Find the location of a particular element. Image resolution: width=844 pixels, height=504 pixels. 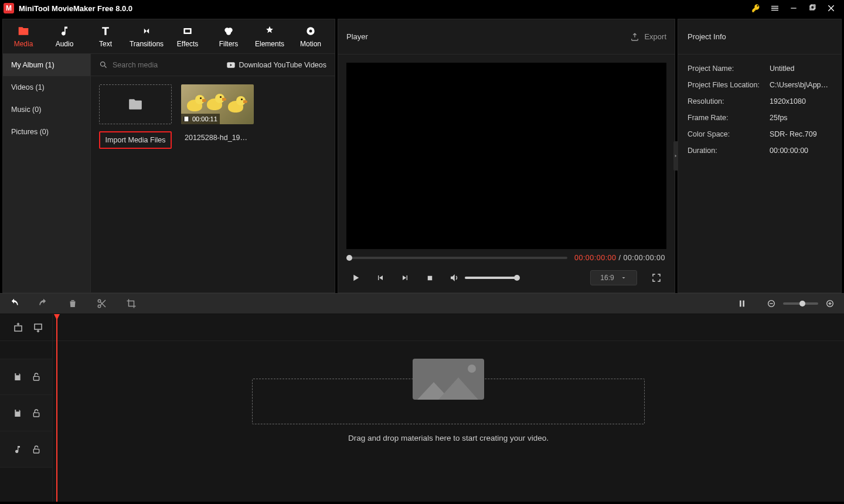

aspect-ratio-select: 16:9 is located at coordinates (614, 278).